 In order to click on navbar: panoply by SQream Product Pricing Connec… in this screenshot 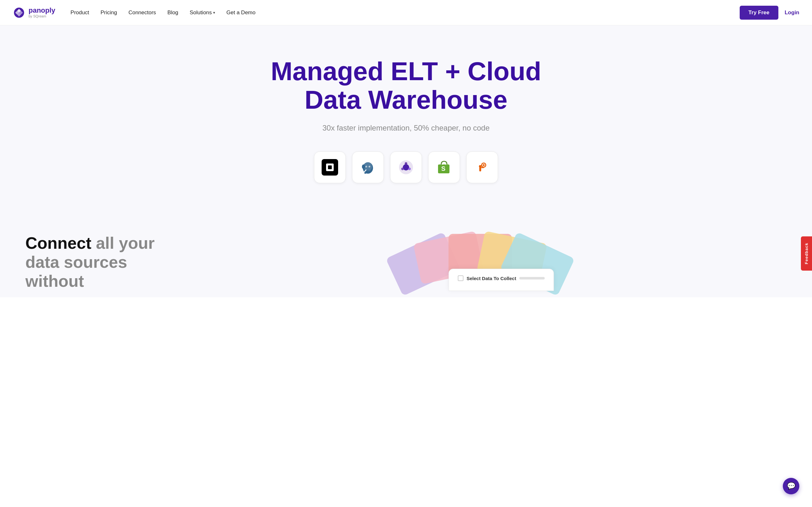, I will do `click(406, 13)`.